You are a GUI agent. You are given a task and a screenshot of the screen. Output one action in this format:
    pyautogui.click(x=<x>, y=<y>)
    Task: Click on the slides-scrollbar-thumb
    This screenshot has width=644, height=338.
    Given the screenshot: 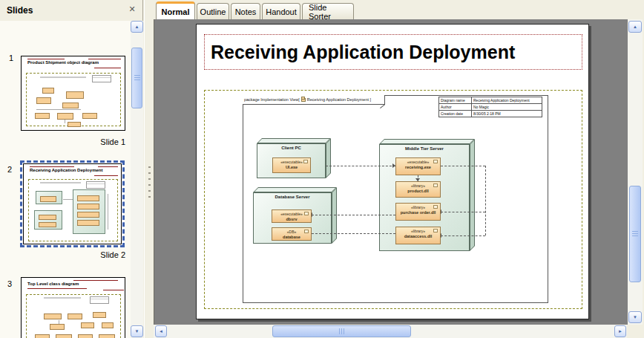 What is the action you would take?
    pyautogui.click(x=137, y=78)
    